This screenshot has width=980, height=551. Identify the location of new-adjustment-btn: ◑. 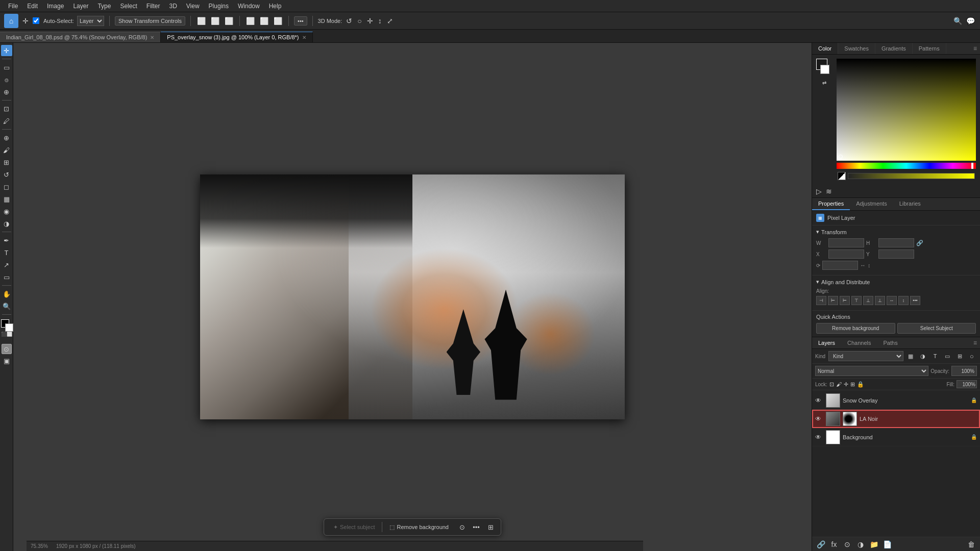
(861, 544).